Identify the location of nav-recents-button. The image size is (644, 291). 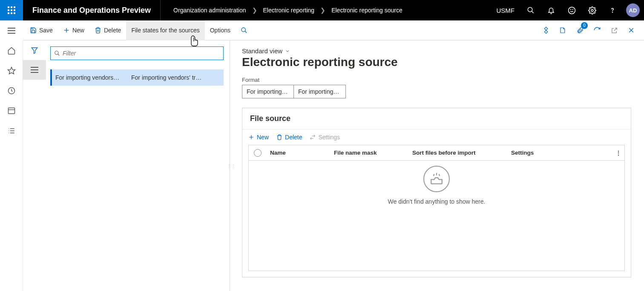
(12, 90).